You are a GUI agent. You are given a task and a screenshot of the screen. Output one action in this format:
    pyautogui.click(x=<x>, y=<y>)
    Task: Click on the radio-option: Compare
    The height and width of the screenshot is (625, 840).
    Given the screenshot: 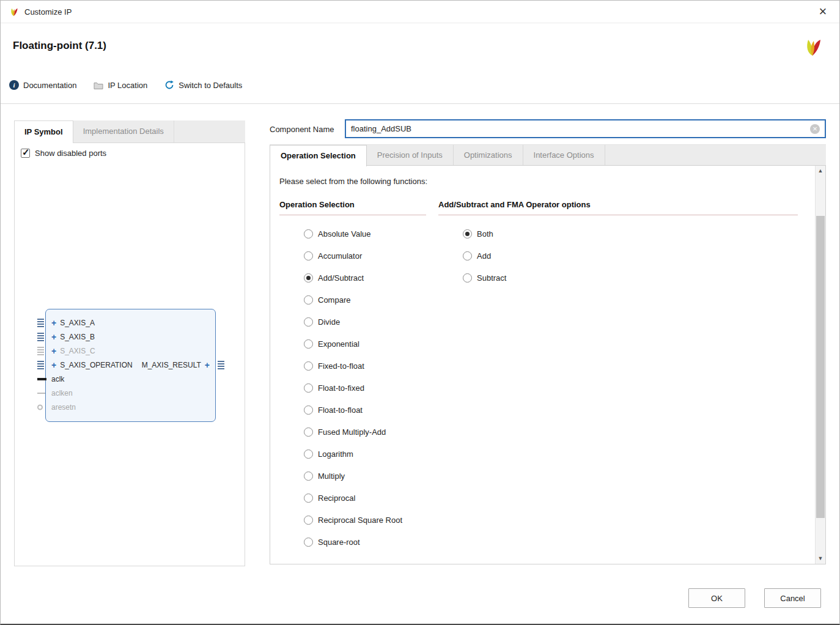 What is the action you would take?
    pyautogui.click(x=353, y=300)
    